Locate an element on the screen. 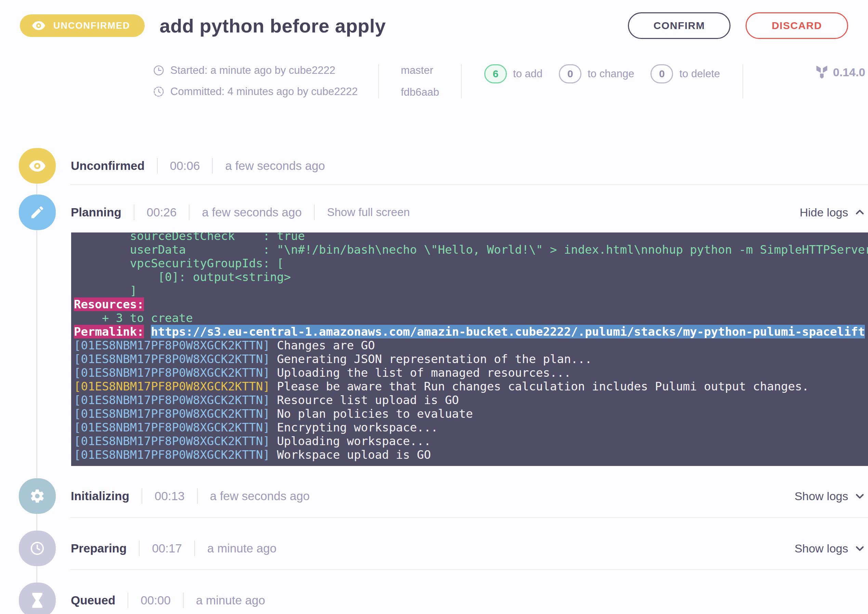 The height and width of the screenshot is (614, 868). stage-label: Preparing is located at coordinates (99, 548).